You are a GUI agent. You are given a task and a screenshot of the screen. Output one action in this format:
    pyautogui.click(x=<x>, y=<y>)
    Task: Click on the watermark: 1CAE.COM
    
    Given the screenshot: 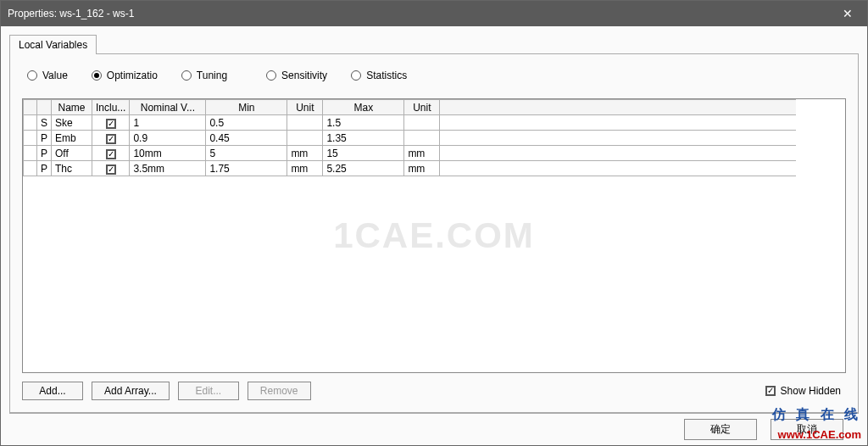 What is the action you would take?
    pyautogui.click(x=434, y=236)
    